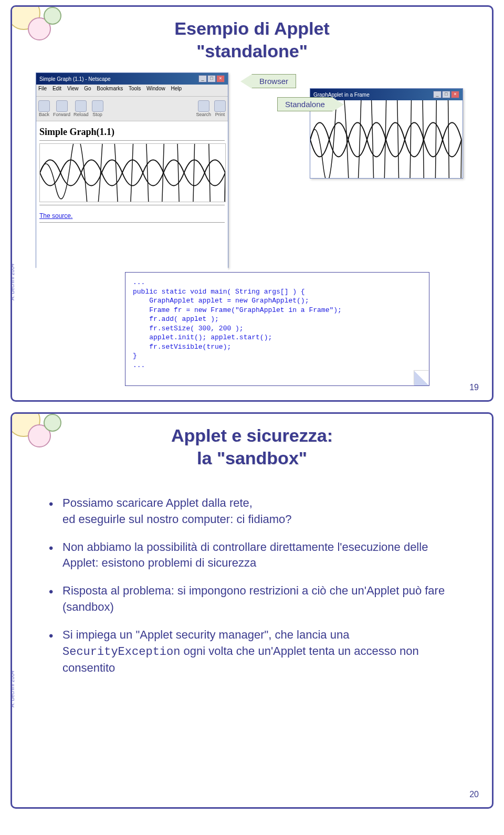 This screenshot has width=504, height=835. Describe the element at coordinates (62, 109) in the screenshot. I see `toolbar-forward: Forward` at that location.